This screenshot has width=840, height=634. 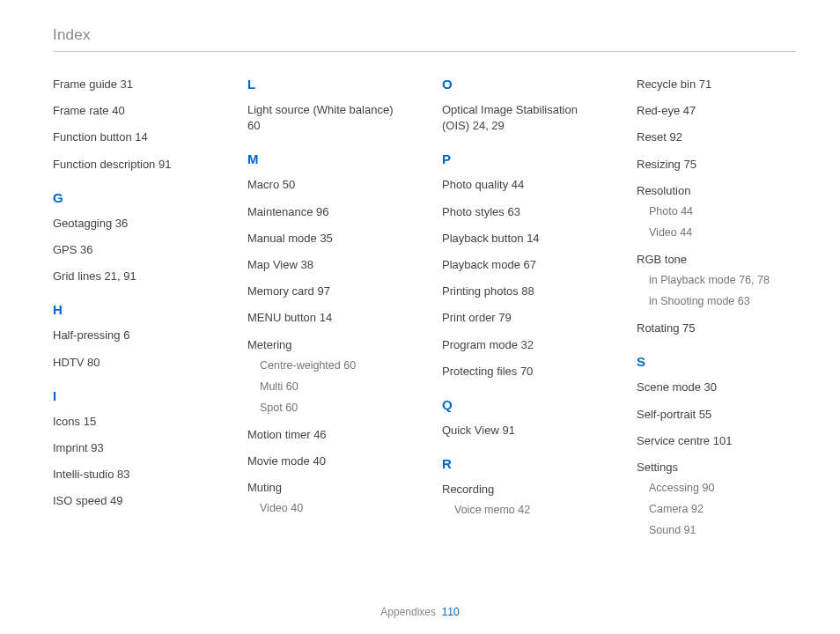 I want to click on index-subentry: Multi 60, so click(x=333, y=387).